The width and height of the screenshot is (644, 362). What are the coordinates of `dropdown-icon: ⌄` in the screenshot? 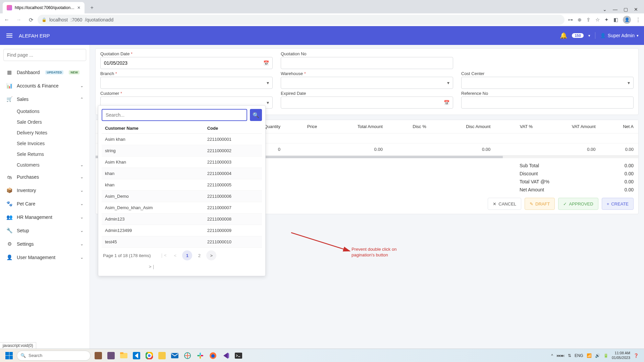 It's located at (605, 9).